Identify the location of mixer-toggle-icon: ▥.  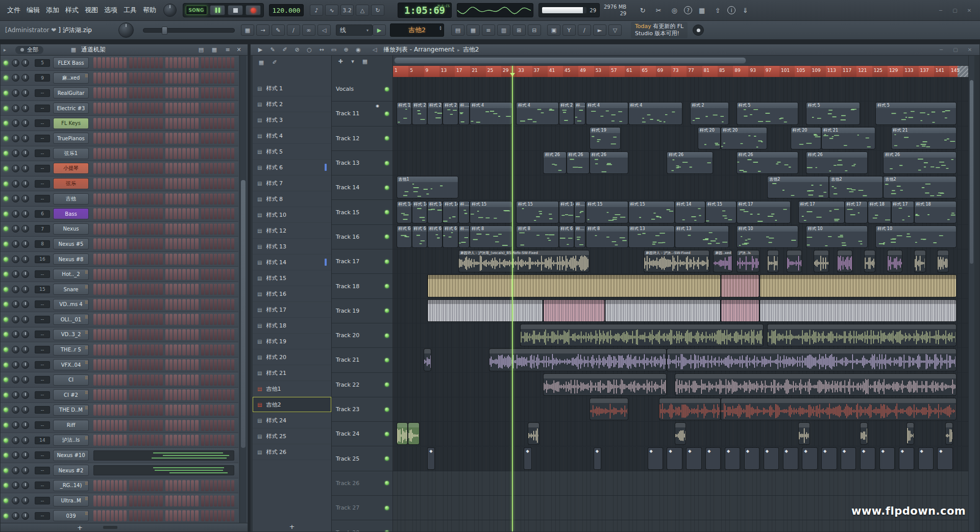
(504, 30).